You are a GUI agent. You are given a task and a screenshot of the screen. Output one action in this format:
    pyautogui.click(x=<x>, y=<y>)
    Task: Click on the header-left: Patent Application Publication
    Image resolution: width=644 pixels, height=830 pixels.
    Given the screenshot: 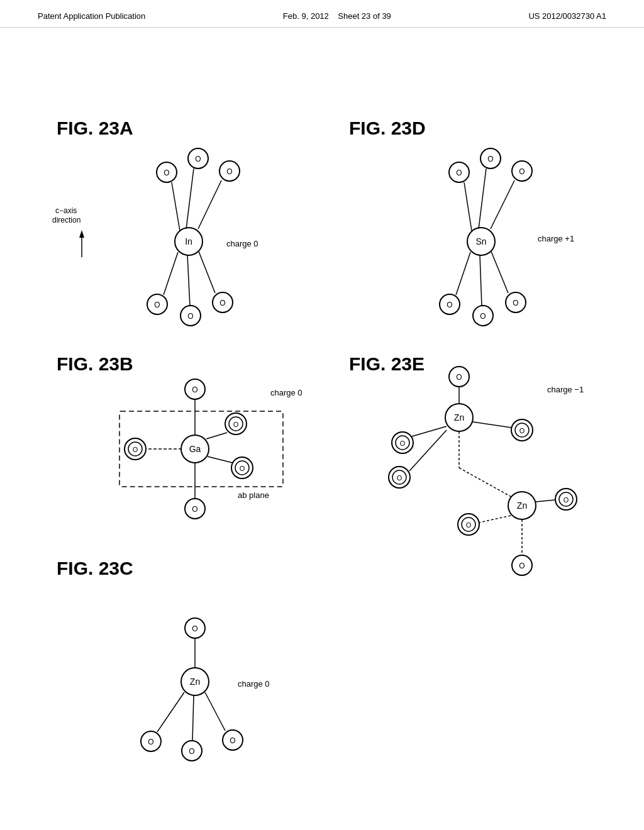 What is the action you would take?
    pyautogui.click(x=92, y=16)
    